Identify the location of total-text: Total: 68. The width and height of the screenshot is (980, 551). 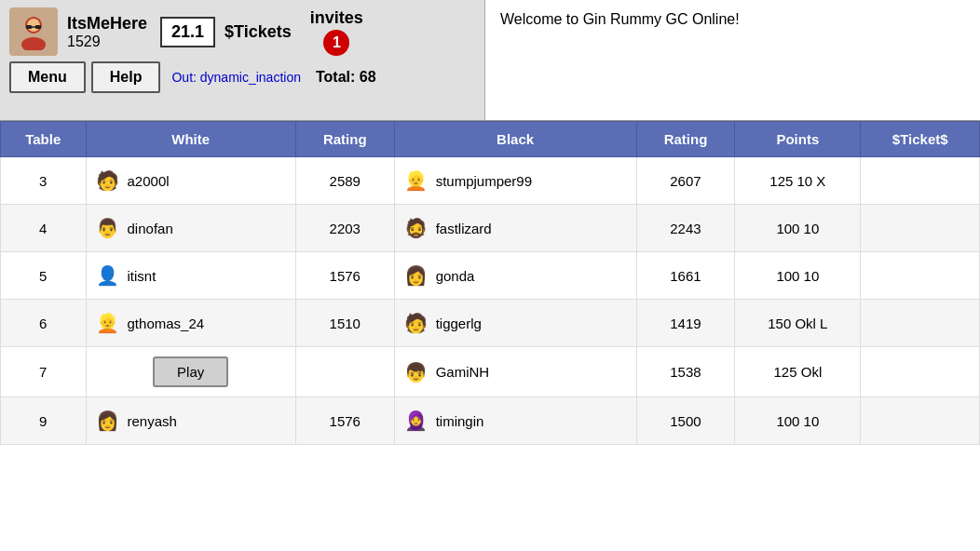
(347, 77).